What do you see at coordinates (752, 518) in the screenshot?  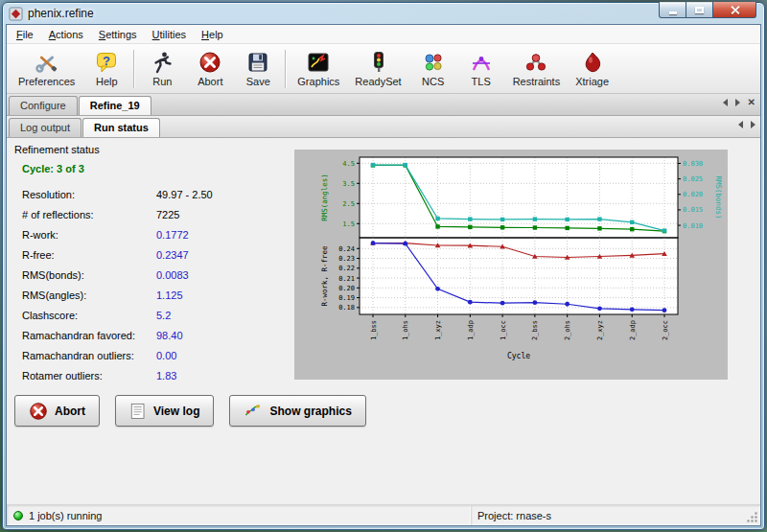 I see `resize-grip` at bounding box center [752, 518].